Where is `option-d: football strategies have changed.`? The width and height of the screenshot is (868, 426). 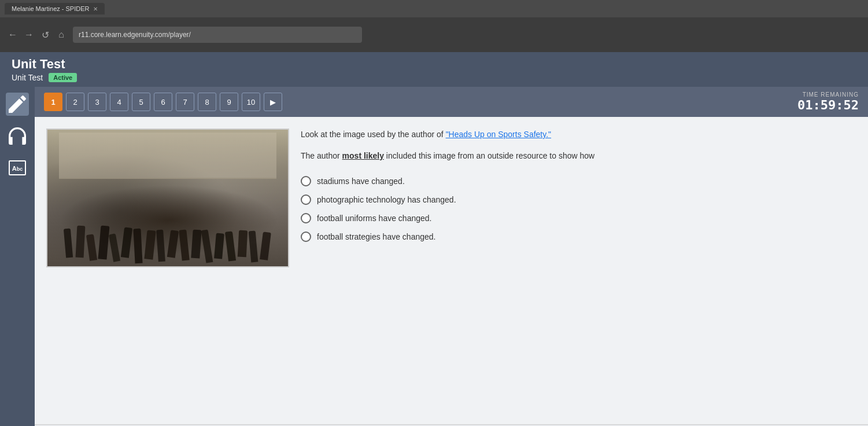
option-d: football strategies have changed. is located at coordinates (578, 237).